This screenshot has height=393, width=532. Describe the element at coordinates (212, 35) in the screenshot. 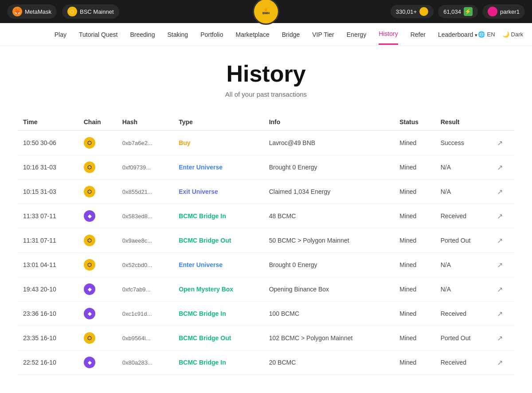

I see `nav-portfolio: Portfolio` at that location.